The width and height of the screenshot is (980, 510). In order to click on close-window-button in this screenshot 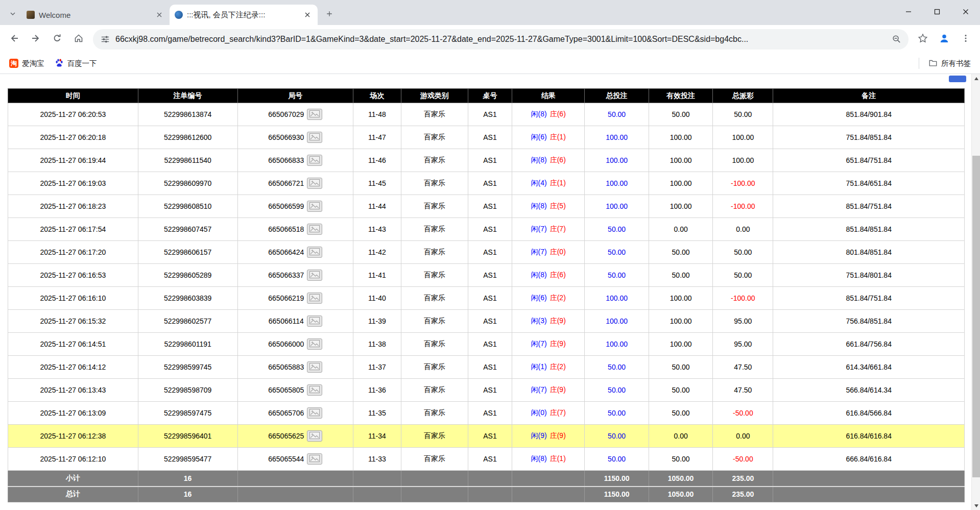, I will do `click(966, 12)`.